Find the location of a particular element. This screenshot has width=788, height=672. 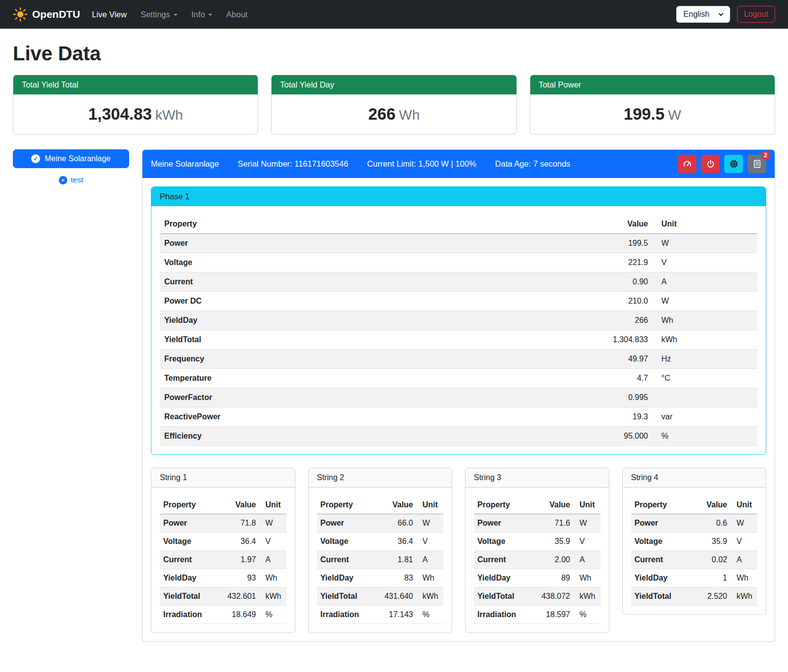

value-cell: 93 is located at coordinates (237, 579).